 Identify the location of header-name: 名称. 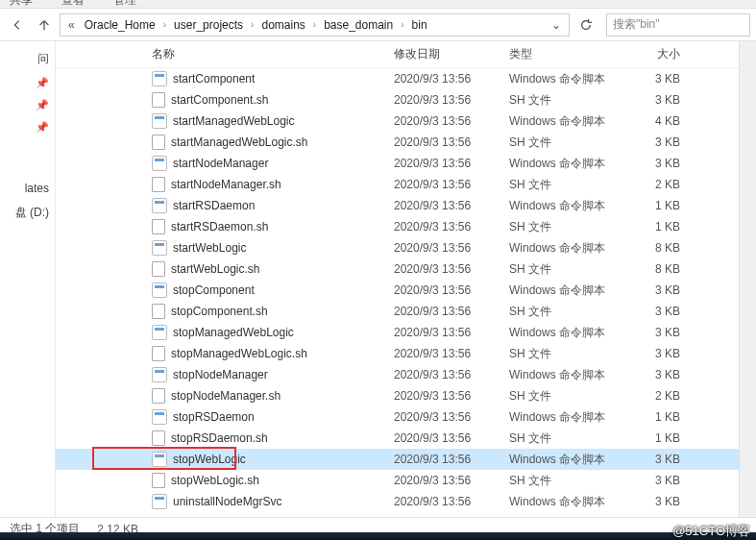
(273, 54).